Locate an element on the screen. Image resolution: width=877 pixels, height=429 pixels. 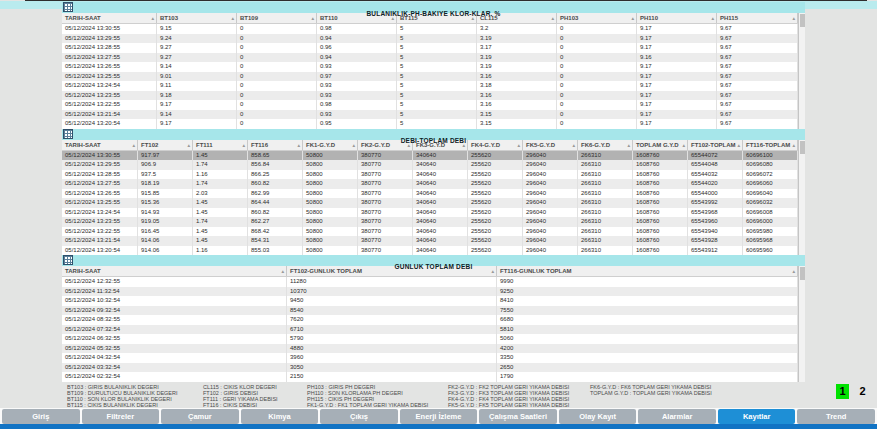
table-row: 05/12/2024 13:27:559.2700.9453.1909.169.… is located at coordinates (430, 58).